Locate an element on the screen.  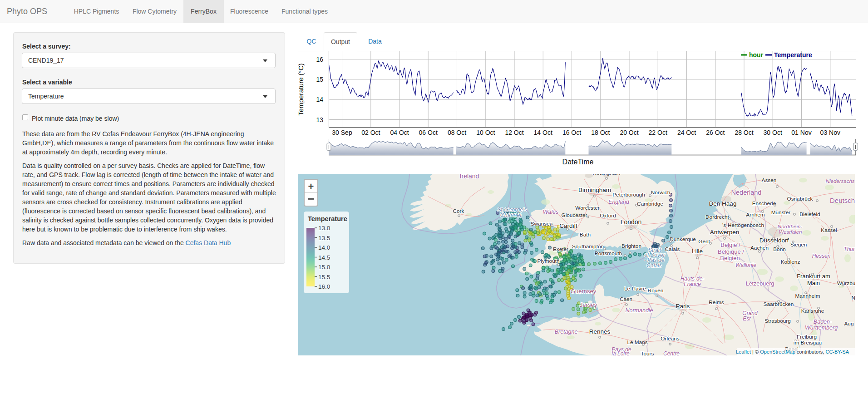
svg-text: Southampton is located at coordinates (588, 246).